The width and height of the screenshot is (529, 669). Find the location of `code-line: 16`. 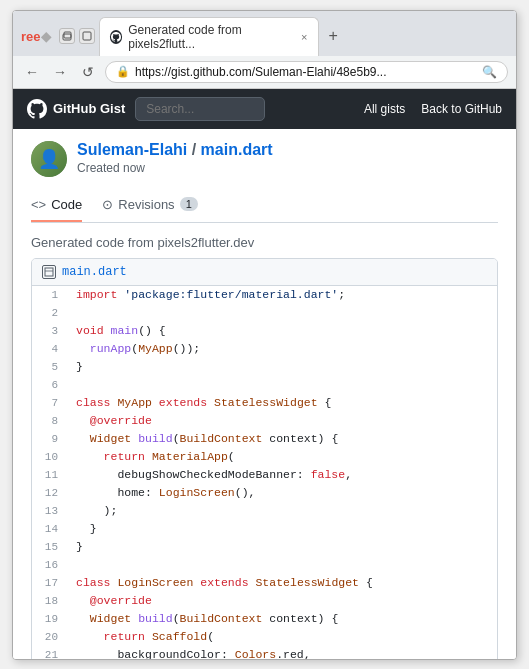

code-line: 16 is located at coordinates (264, 565).